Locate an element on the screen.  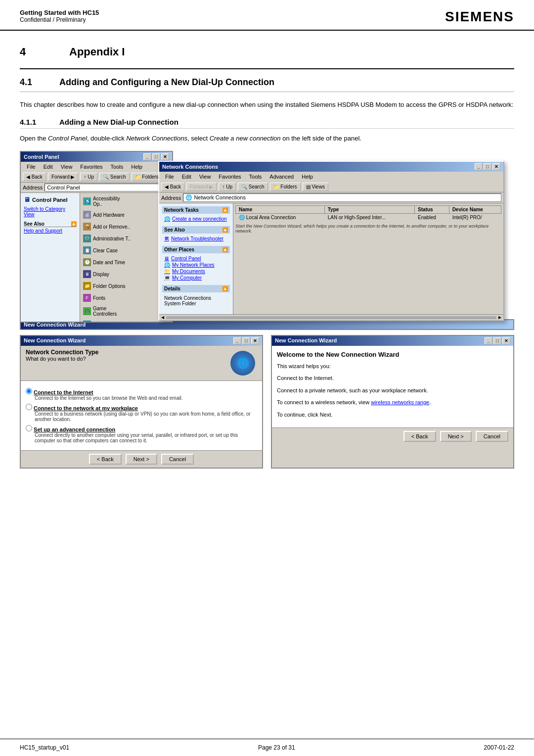
radio-internet is located at coordinates (29, 391).